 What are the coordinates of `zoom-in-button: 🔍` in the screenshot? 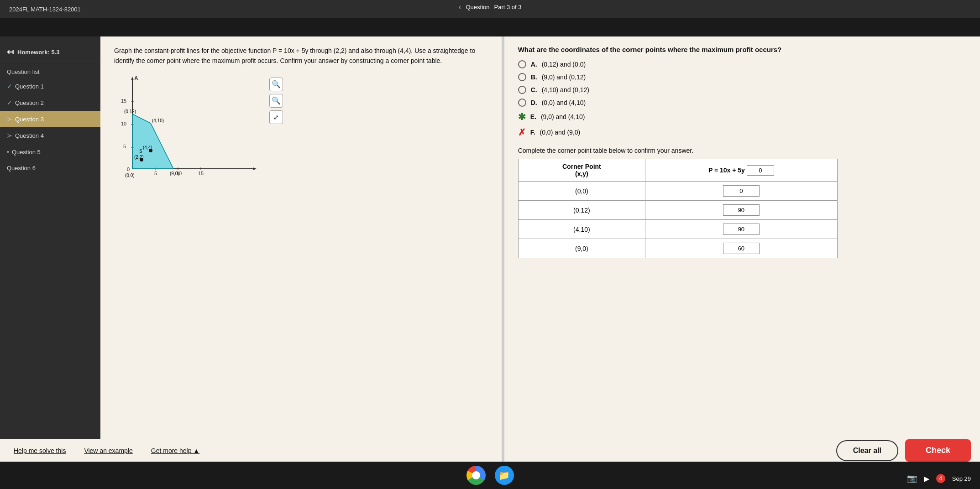 It's located at (276, 84).